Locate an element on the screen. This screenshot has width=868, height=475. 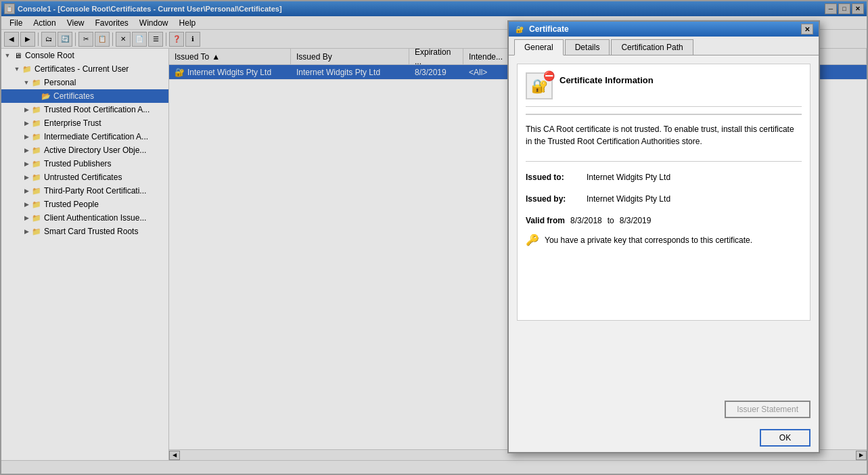
dialog-tabs: General Details Certification Path is located at coordinates (664, 46).